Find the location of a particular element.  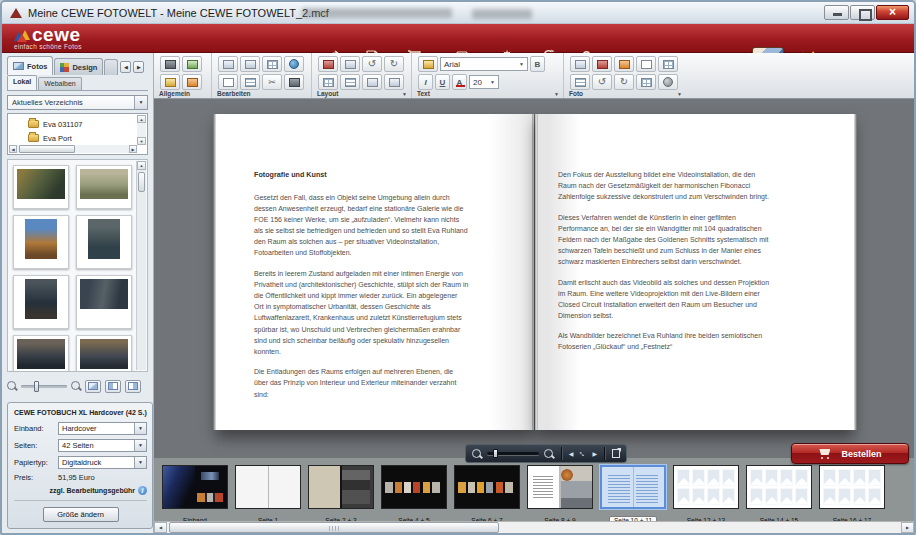

copy-button is located at coordinates (250, 82).